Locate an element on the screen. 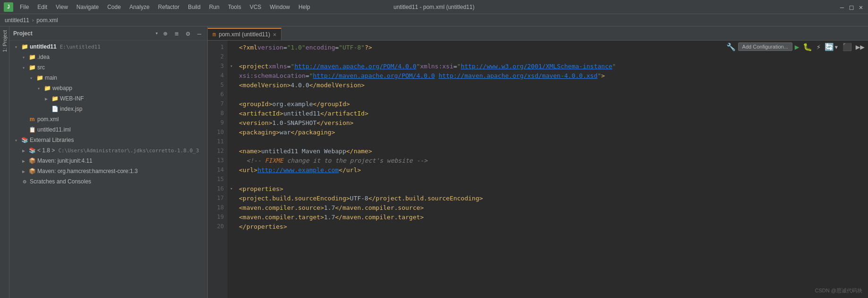 This screenshot has height=298, width=868. code-line: <artifactId>untitled11</artifactId> is located at coordinates (552, 113).